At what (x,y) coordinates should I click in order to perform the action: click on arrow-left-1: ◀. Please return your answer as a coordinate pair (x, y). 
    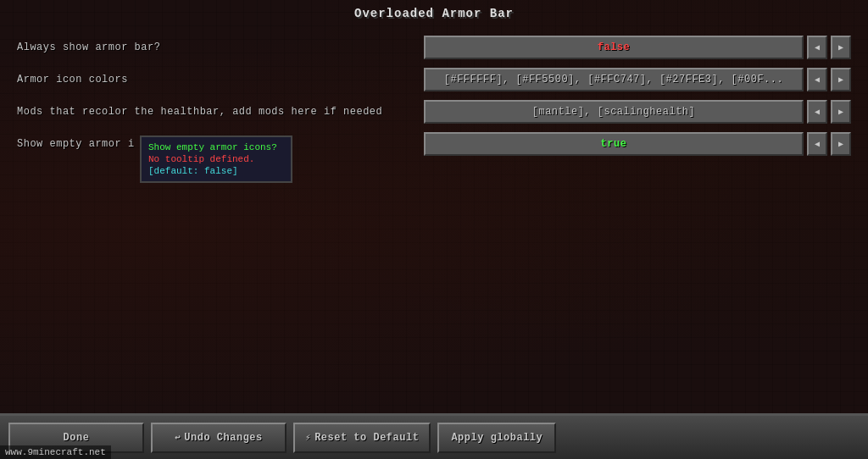
    Looking at the image, I should click on (817, 80).